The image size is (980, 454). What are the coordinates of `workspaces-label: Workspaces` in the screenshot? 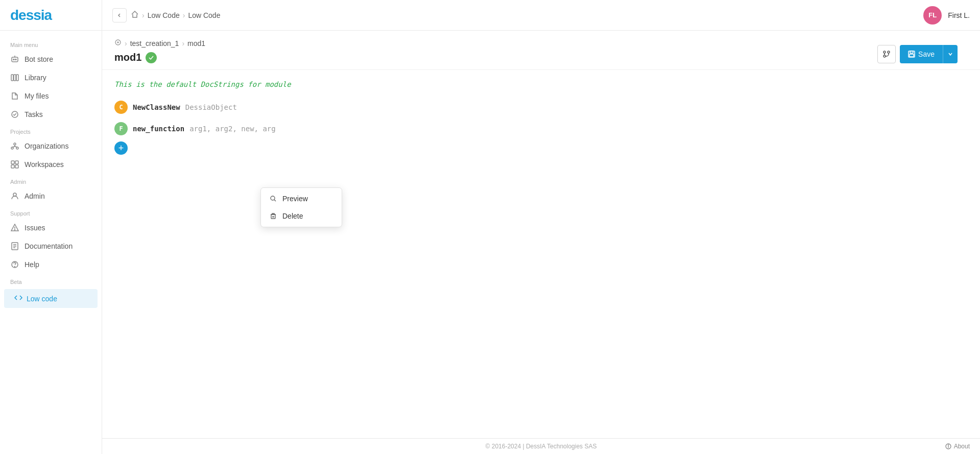 It's located at (44, 164).